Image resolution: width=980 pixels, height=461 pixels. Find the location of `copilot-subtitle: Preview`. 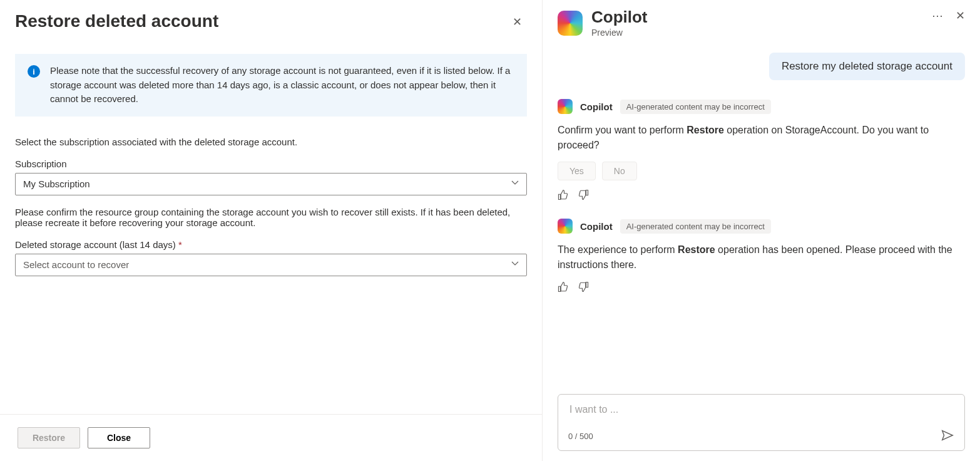

copilot-subtitle: Preview is located at coordinates (620, 33).